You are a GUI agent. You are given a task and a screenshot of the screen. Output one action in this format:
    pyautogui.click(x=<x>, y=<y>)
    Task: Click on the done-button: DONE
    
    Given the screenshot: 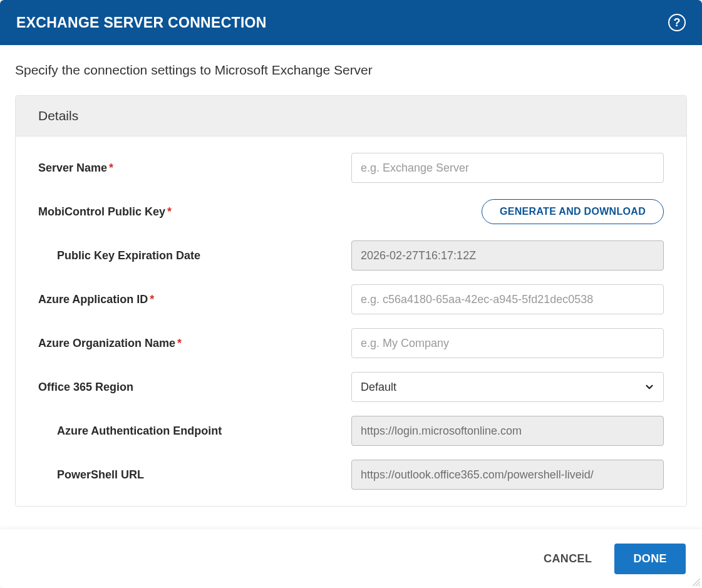 What is the action you would take?
    pyautogui.click(x=650, y=559)
    